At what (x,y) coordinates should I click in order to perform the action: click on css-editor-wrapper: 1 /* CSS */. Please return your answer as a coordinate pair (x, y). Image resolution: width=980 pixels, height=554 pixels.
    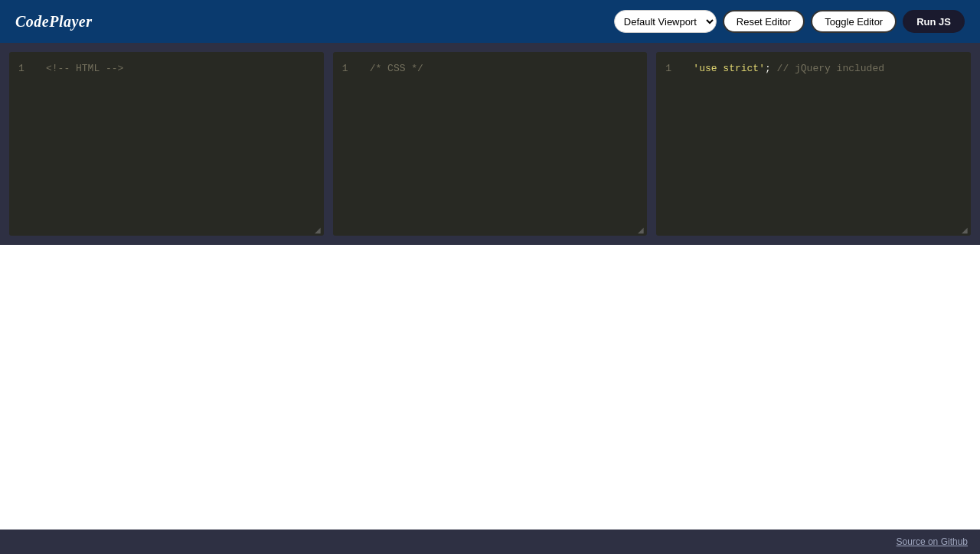
    Looking at the image, I should click on (490, 69).